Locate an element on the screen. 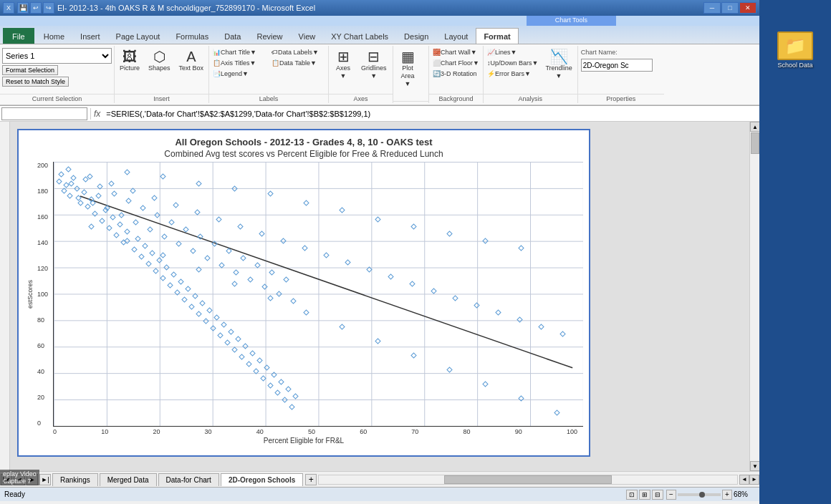 The image size is (831, 504). scroll-thumb is located at coordinates (755, 143).